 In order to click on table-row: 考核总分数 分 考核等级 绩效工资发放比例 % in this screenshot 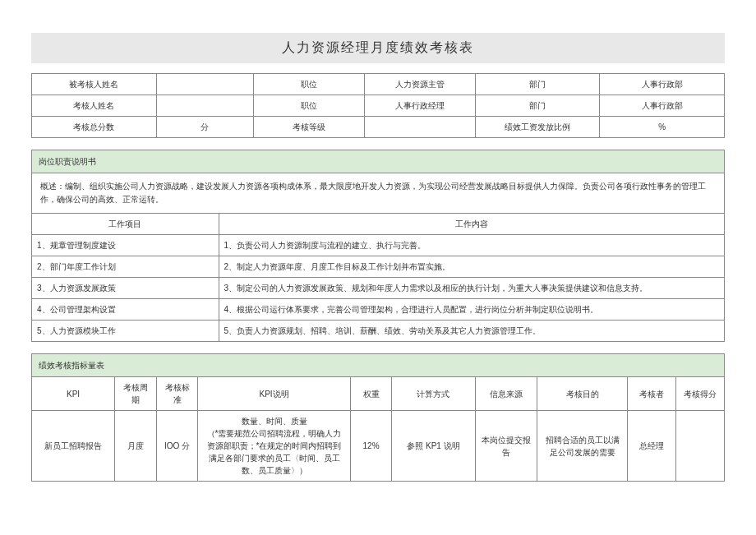, I will do `click(378, 127)`.